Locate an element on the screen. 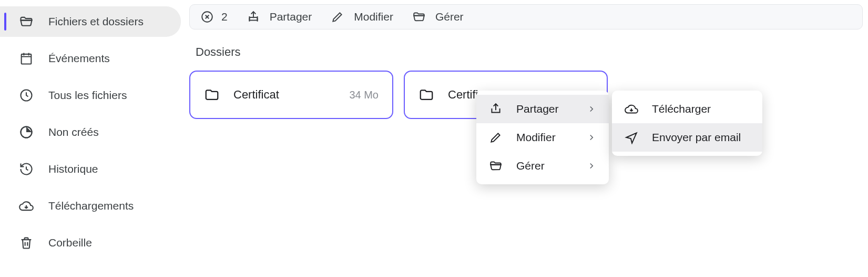  sidebar-item-not-created: Non créés is located at coordinates (90, 132).